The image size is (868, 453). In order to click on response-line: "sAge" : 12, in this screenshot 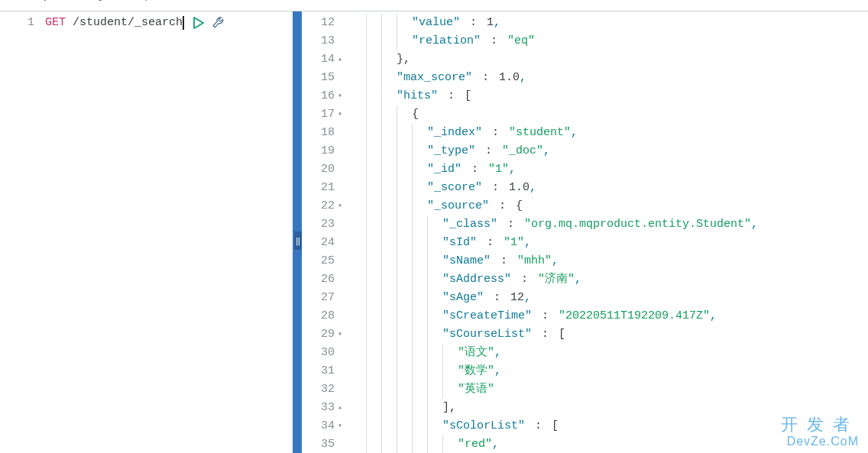, I will do `click(610, 298)`.